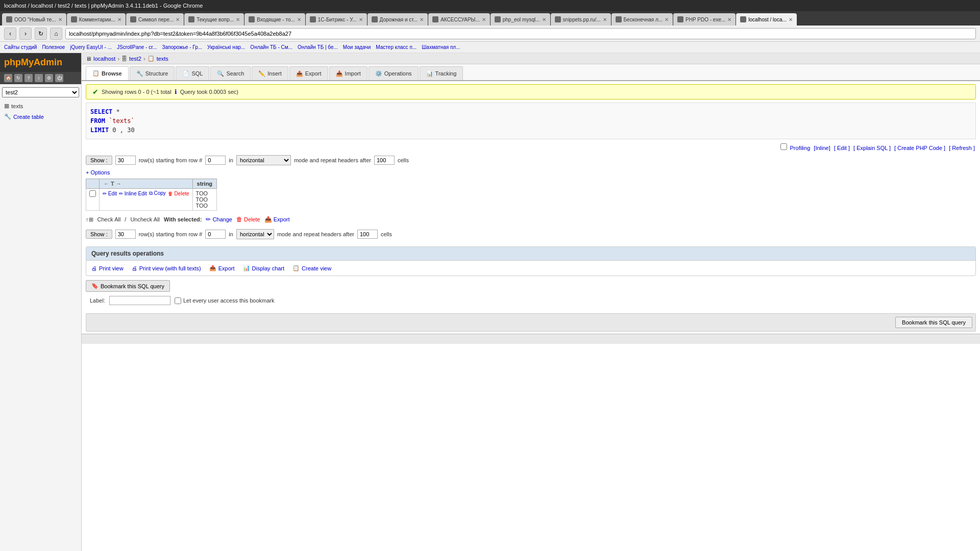 The image size is (980, 551). Describe the element at coordinates (96, 19) in the screenshot. I see `tab-2: Комментарии...✕` at that location.